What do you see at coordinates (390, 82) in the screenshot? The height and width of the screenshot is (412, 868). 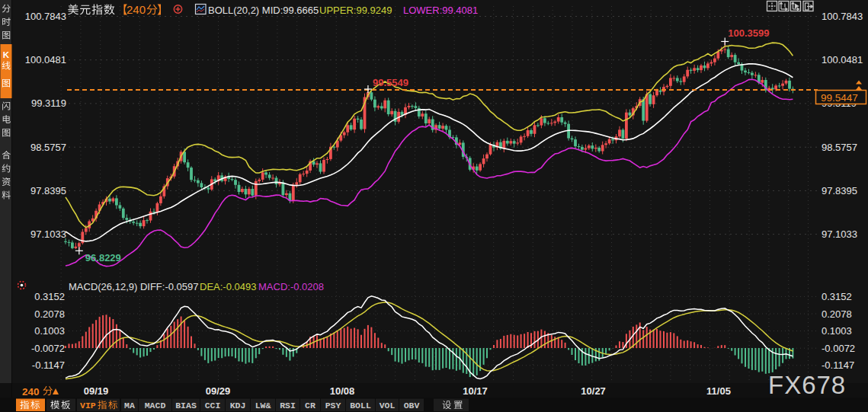 I see `svg-text: 99.5549` at bounding box center [390, 82].